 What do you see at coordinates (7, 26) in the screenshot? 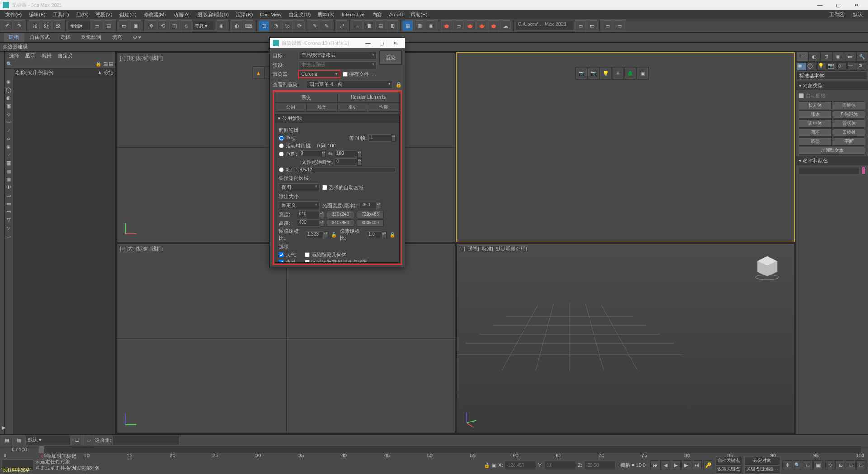
I see `undo-button: ↶` at bounding box center [7, 26].